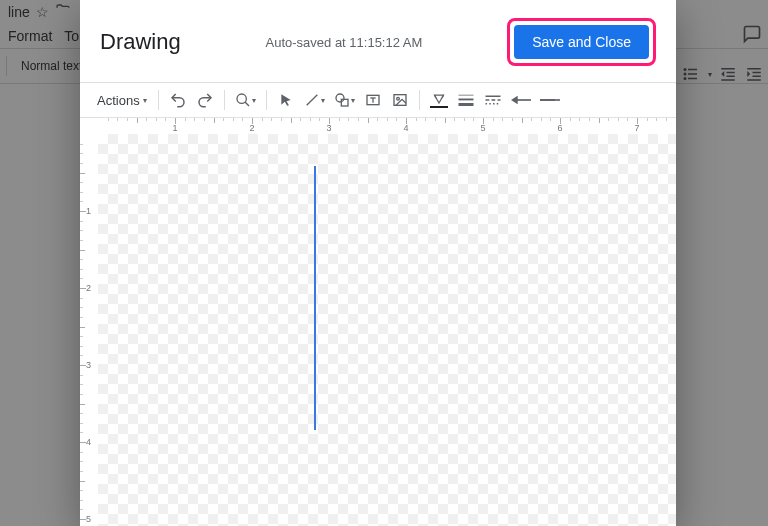  I want to click on ruler-v-label: 2, so click(88, 288).